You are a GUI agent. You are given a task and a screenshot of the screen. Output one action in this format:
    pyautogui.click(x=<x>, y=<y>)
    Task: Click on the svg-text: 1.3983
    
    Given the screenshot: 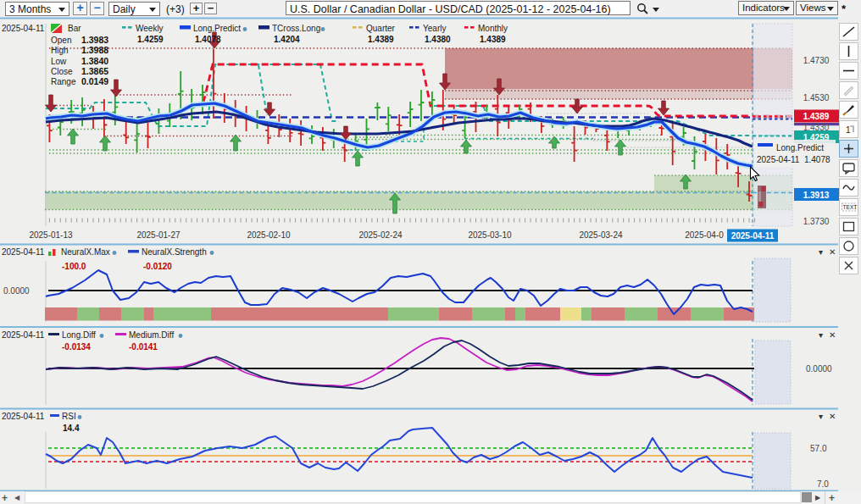 What is the action you would take?
    pyautogui.click(x=95, y=40)
    